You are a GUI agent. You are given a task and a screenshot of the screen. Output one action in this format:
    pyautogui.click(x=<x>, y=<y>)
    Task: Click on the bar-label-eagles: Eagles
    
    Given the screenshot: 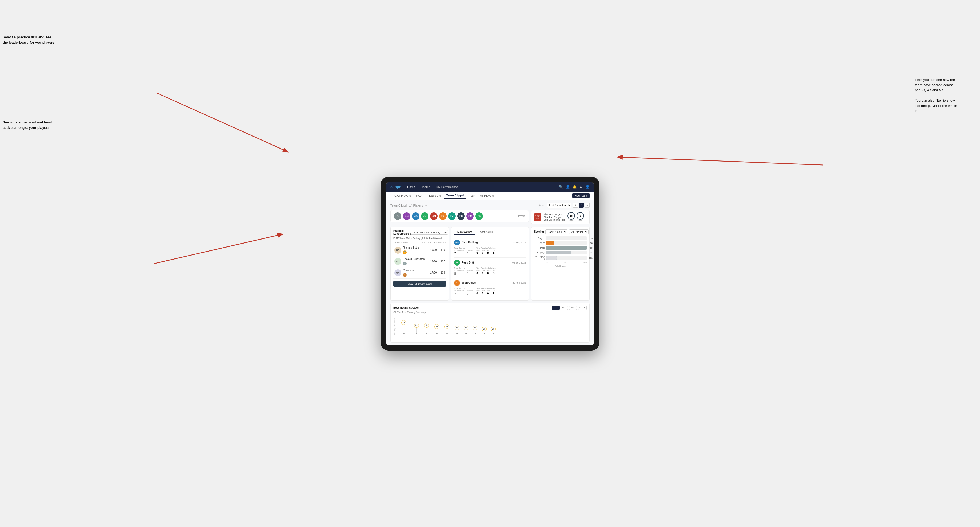 What is the action you would take?
    pyautogui.click(x=539, y=238)
    